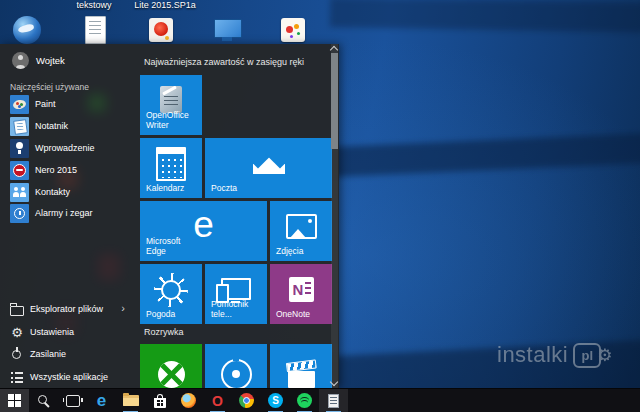  I want to click on tile-film-tv, so click(301, 366).